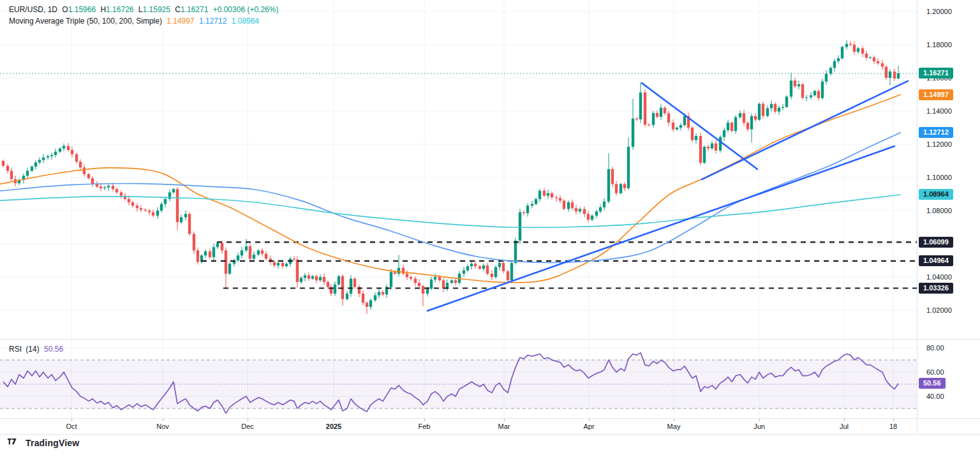 This screenshot has width=980, height=457. What do you see at coordinates (32, 349) in the screenshot?
I see `rsi-params: (14)` at bounding box center [32, 349].